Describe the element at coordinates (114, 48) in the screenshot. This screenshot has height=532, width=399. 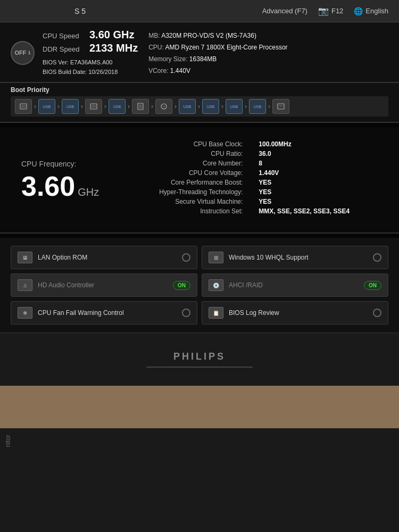
I see `ddr-speed-value: 2133 MHz` at that location.